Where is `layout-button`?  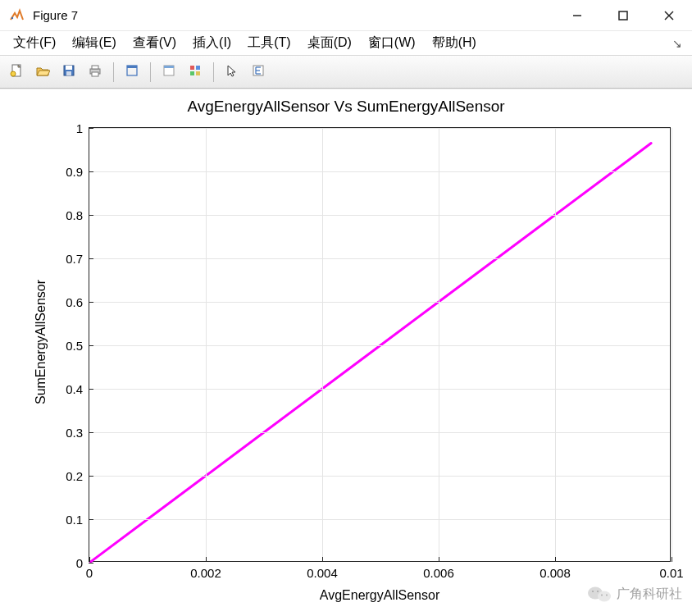 layout-button is located at coordinates (132, 72).